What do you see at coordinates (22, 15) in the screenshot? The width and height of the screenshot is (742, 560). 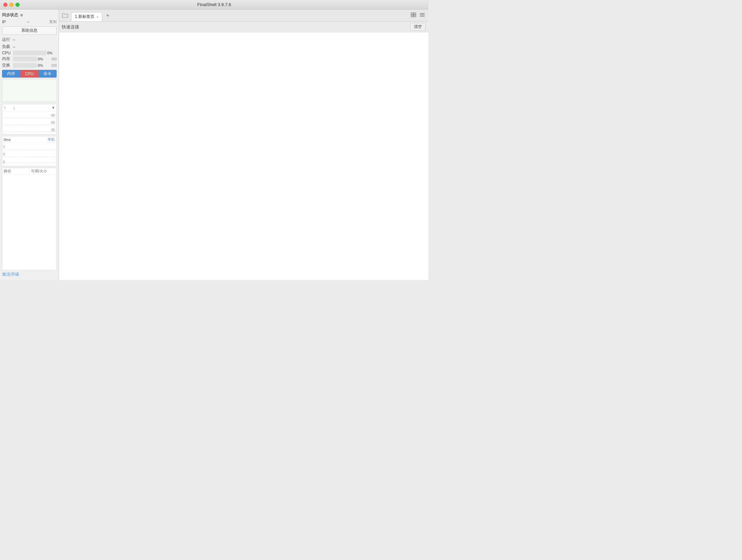 I see `sync-dot` at bounding box center [22, 15].